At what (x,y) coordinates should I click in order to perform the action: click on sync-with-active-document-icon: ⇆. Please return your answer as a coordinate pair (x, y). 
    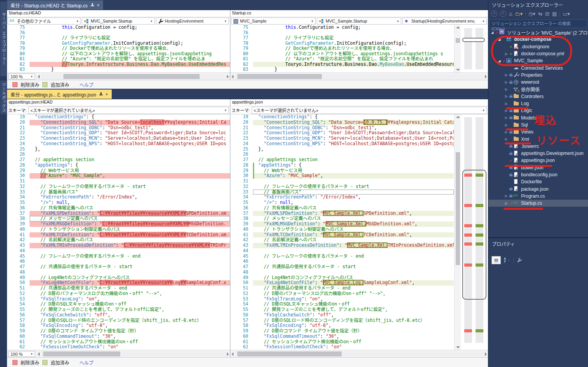
    Looking at the image, I should click on (540, 14).